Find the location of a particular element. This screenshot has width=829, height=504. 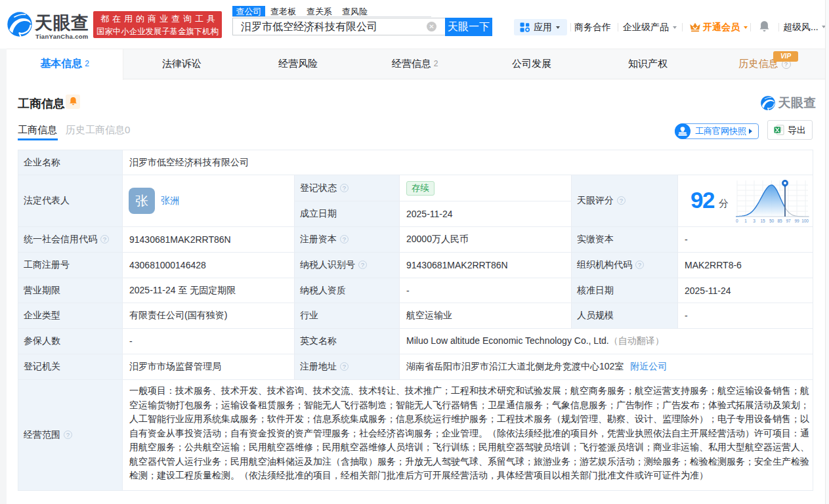

svg-text: 0 is located at coordinates (737, 220).